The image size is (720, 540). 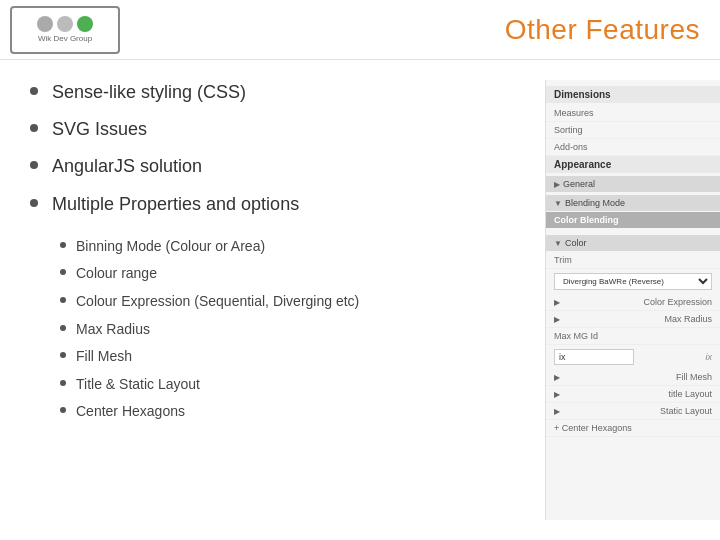 What do you see at coordinates (292, 274) in the screenshot?
I see `list-item: Colour range` at bounding box center [292, 274].